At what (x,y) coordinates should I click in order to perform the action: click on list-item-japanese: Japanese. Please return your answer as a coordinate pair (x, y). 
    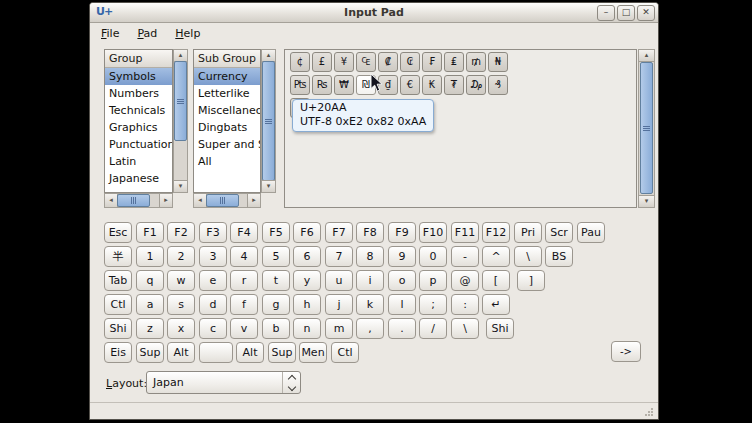
    Looking at the image, I should click on (138, 178).